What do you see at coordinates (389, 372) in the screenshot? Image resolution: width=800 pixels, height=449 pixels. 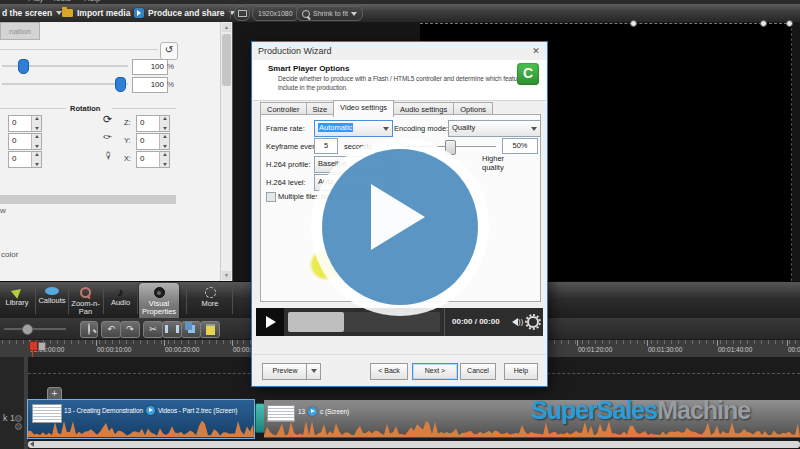 I see `back-button: < Back` at bounding box center [389, 372].